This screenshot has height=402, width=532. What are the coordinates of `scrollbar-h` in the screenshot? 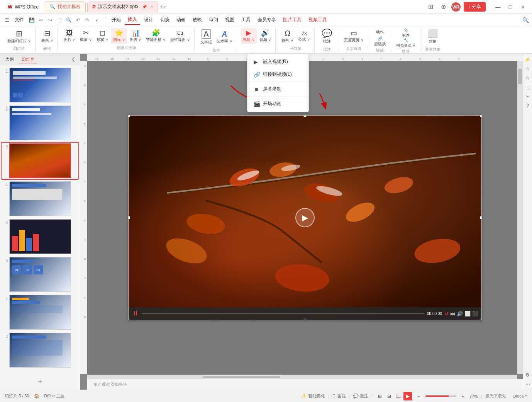 It's located at (302, 377).